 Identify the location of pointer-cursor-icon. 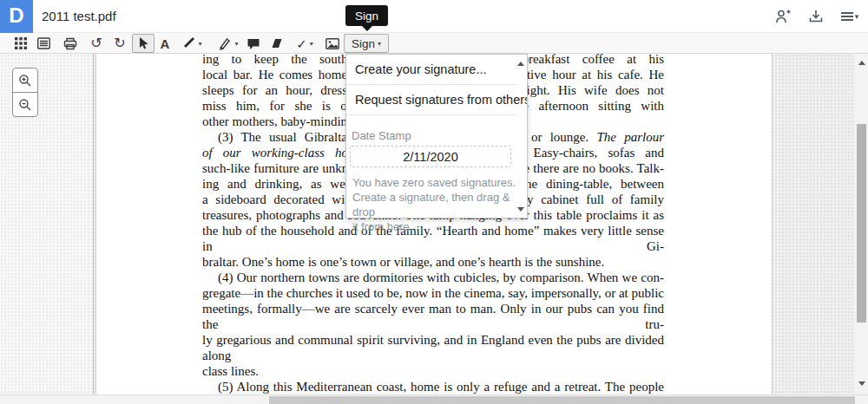
(144, 43).